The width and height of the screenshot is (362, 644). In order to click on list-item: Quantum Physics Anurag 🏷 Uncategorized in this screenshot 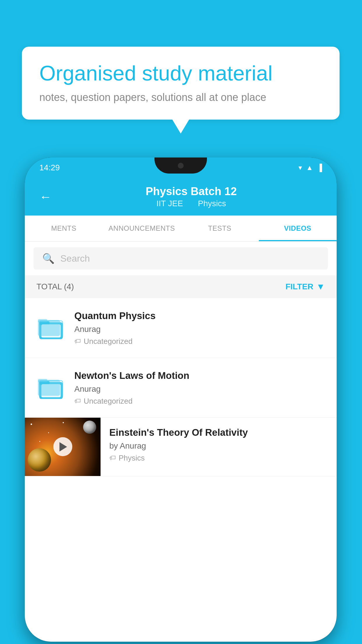, I will do `click(181, 328)`.